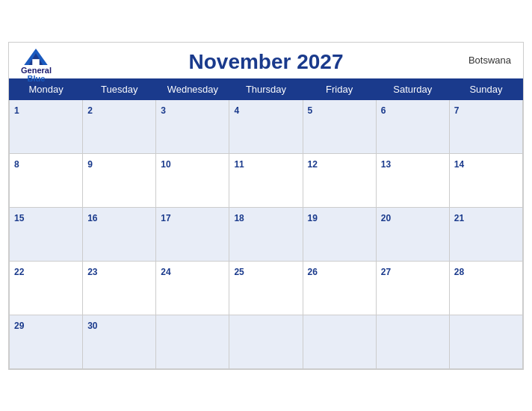 This screenshot has height=411, width=532. What do you see at coordinates (459, 218) in the screenshot?
I see `day-number: 21` at bounding box center [459, 218].